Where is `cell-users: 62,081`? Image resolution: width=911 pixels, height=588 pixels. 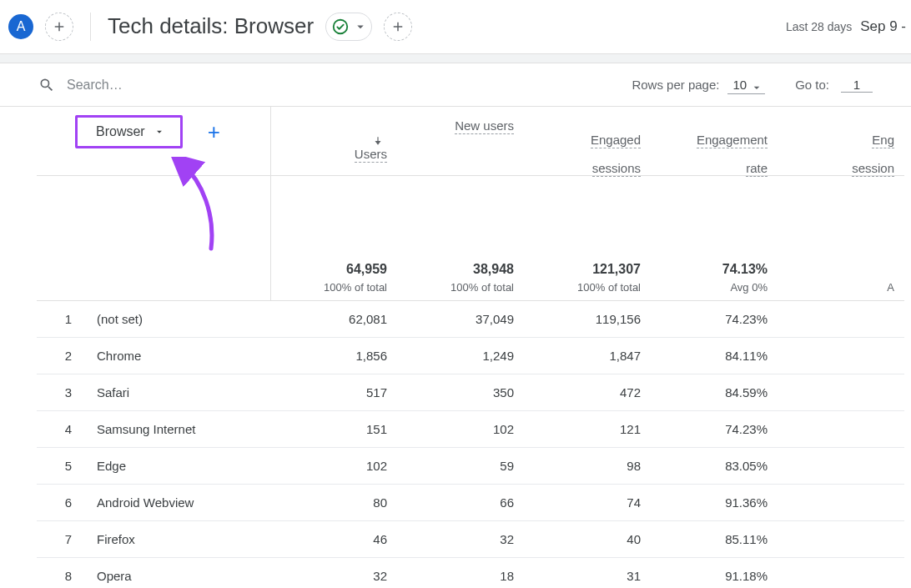 cell-users: 62,081 is located at coordinates (334, 319).